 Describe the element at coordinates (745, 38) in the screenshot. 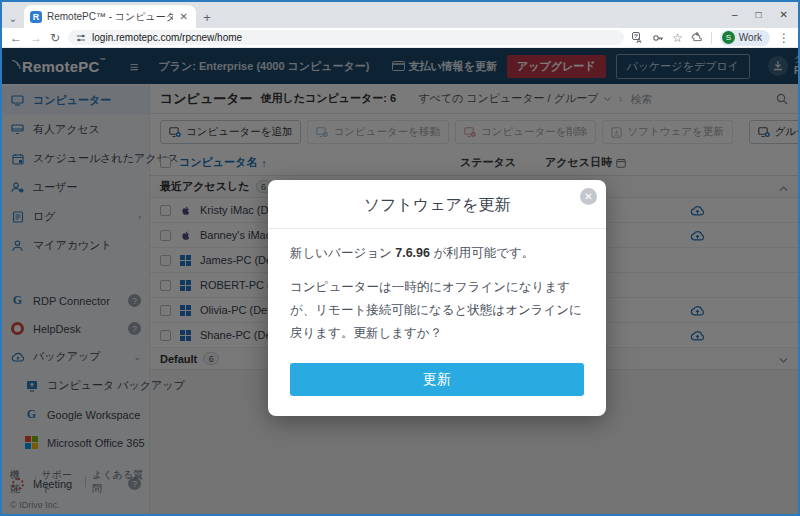

I see `profile-chip: S Work` at that location.